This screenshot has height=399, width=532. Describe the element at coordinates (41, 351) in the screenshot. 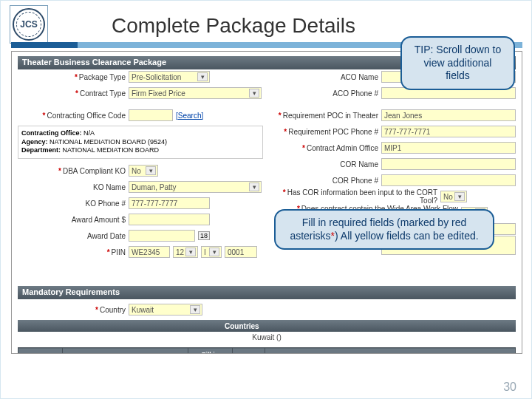

I see `th-clause-number: Clause Number` at that location.